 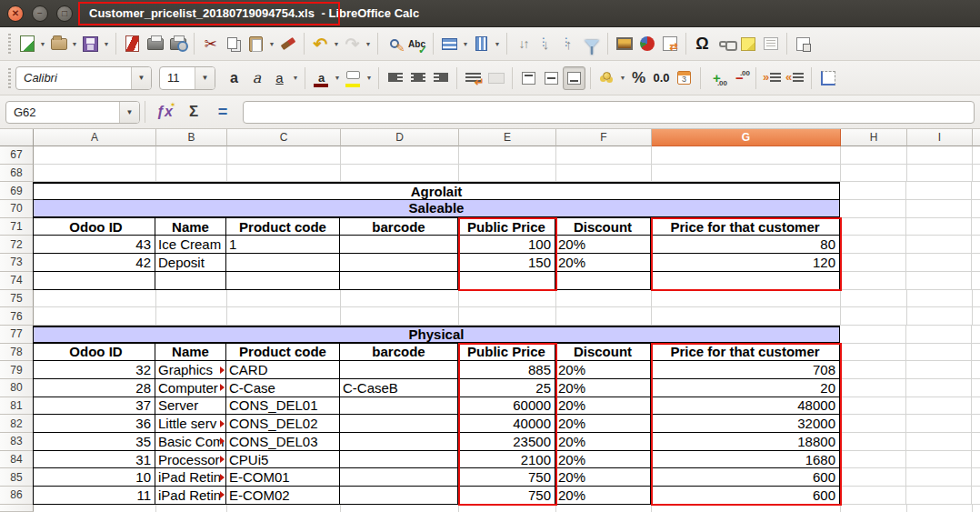 What do you see at coordinates (284, 407) in the screenshot?
I see `cell-C81: CONS_DEL01` at bounding box center [284, 407].